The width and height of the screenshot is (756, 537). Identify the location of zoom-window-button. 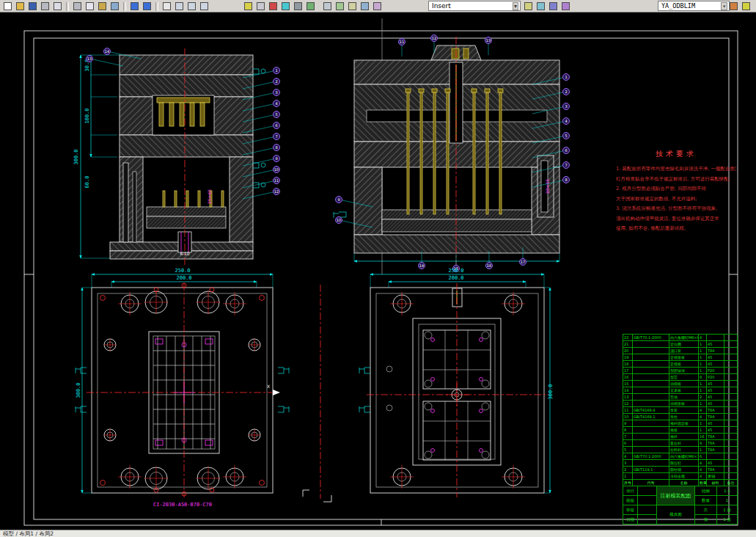
(192, 6).